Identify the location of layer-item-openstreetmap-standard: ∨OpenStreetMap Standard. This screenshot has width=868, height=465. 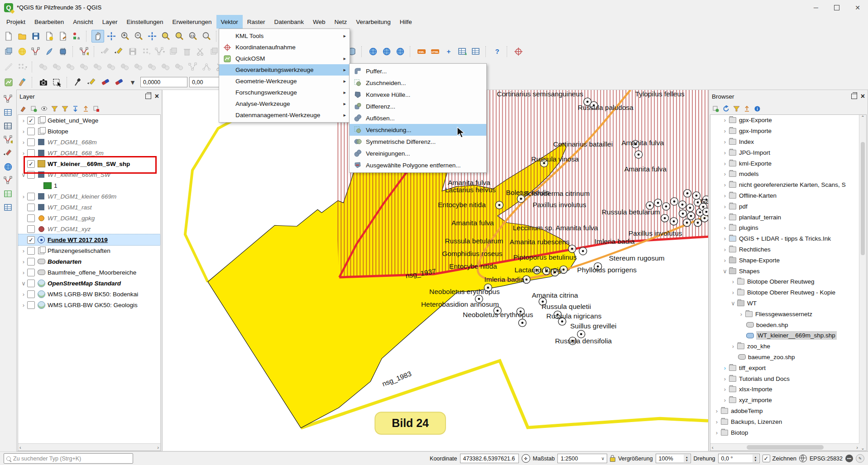
(89, 283).